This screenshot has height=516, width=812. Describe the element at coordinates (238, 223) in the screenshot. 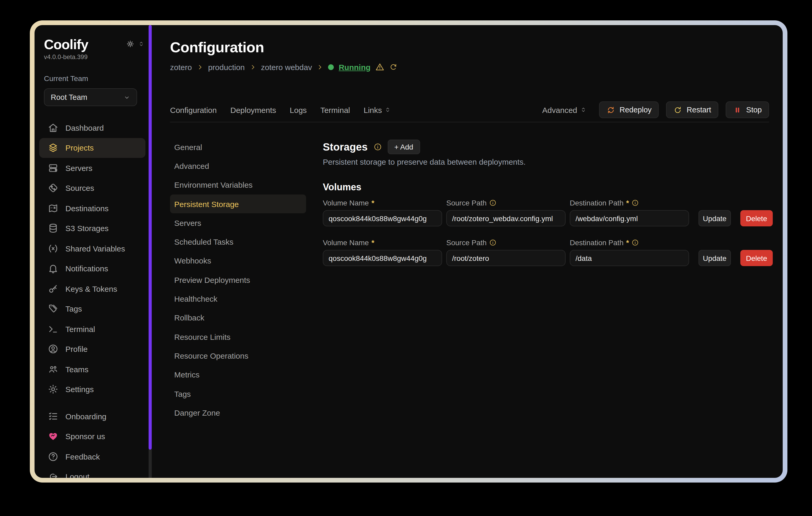

I see `subnav-item-servers: Servers` at that location.